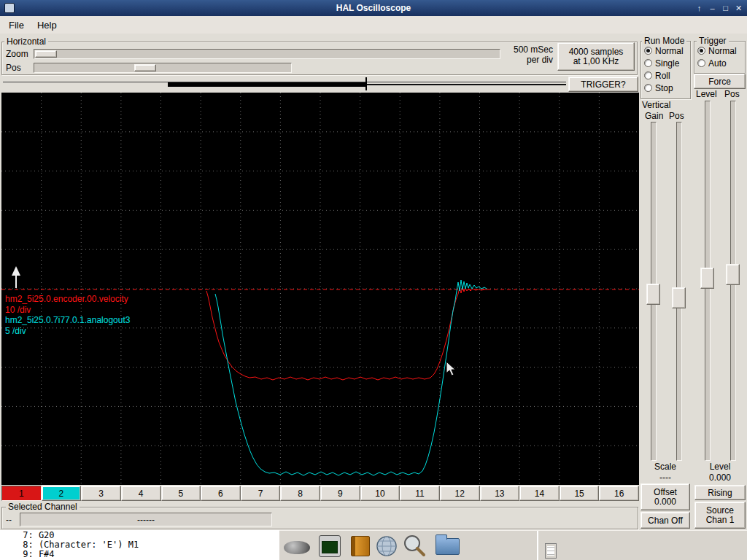  Describe the element at coordinates (387, 546) in the screenshot. I see `web-browser-icon` at that location.